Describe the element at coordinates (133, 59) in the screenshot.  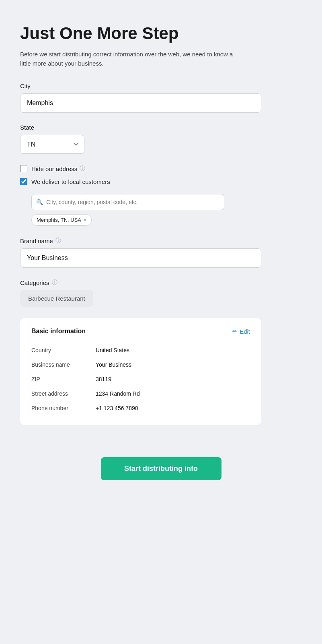
I see `page-subtitle: Before we start distributing correct inf…` at that location.